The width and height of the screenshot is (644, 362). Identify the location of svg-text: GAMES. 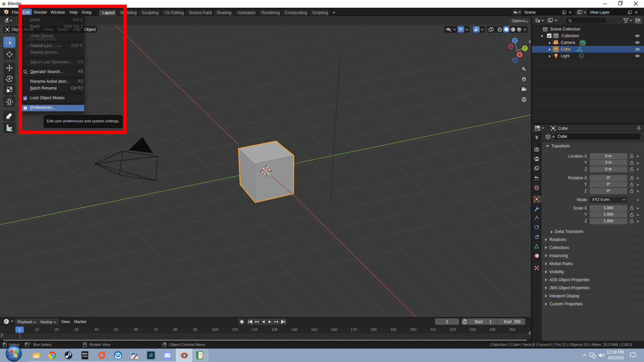
(85, 357).